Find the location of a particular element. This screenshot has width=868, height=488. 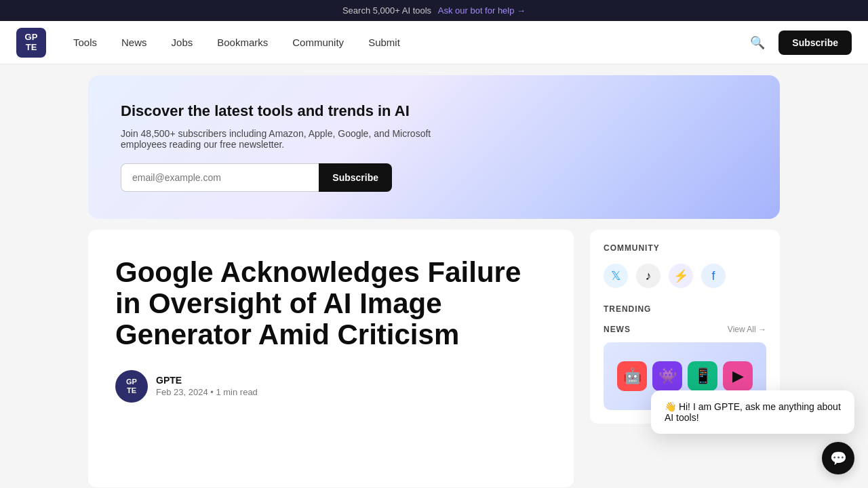

twitter-icon: 𝕏 is located at coordinates (616, 276).